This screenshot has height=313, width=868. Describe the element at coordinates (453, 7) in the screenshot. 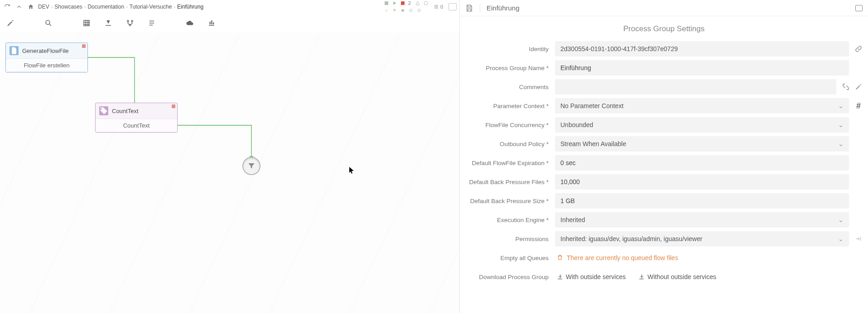

I see `maximize-canvas-button` at that location.